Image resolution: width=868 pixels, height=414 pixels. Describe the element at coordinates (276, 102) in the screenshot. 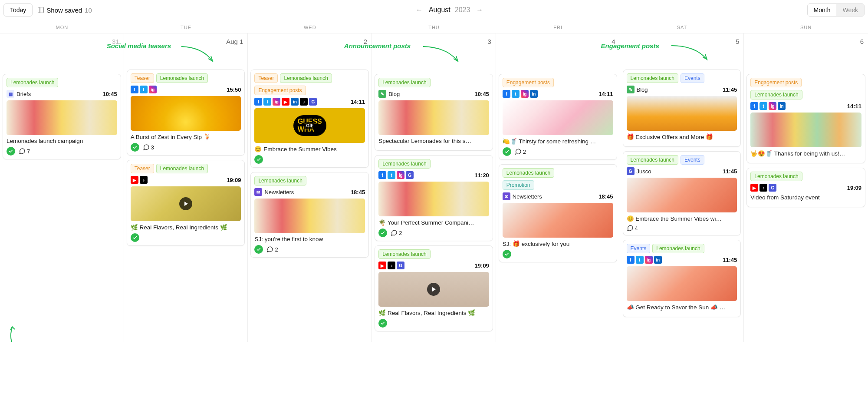

I see `instagram-icon: ig` at that location.